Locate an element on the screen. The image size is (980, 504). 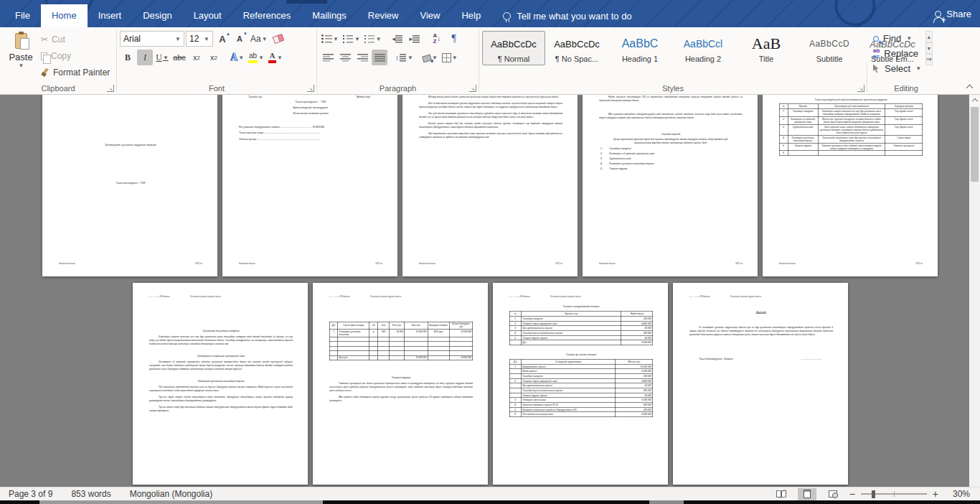
style--no-spac-: AaBbCcDc¶ No Spac... is located at coordinates (577, 48).